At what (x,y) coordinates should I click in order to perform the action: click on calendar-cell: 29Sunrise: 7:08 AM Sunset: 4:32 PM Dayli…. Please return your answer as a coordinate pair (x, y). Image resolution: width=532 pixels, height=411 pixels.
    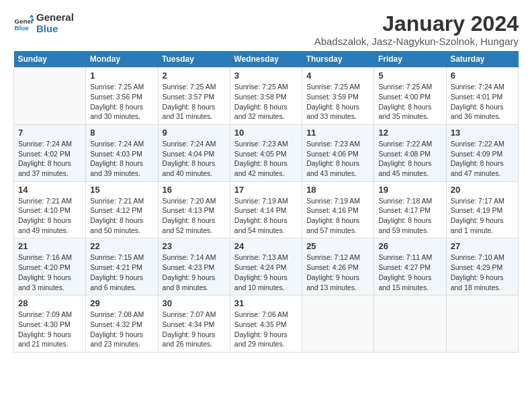
    Looking at the image, I should click on (122, 324).